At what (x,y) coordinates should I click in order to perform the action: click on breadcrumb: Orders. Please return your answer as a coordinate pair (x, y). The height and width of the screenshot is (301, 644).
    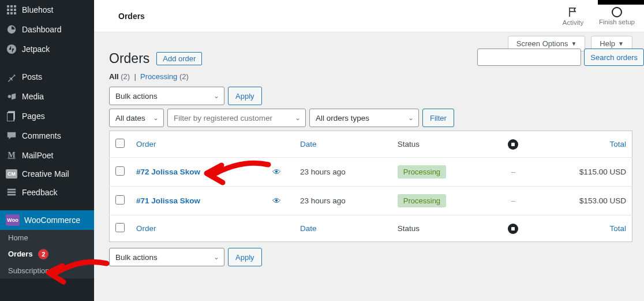
    Looking at the image, I should click on (132, 16).